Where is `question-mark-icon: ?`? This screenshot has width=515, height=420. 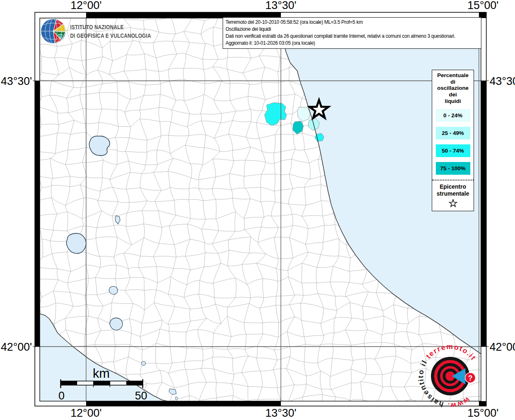
question-mark-icon: ? is located at coordinates (471, 378).